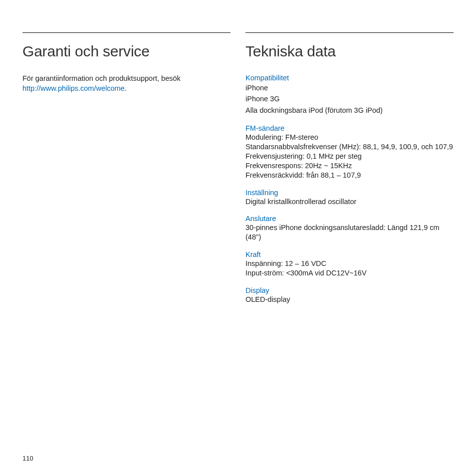 The height and width of the screenshot is (476, 476). Describe the element at coordinates (349, 147) in the screenshot. I see `spec-section-line: Standarsnabbvalsfrekvenser (MHz): 88,1, …` at that location.